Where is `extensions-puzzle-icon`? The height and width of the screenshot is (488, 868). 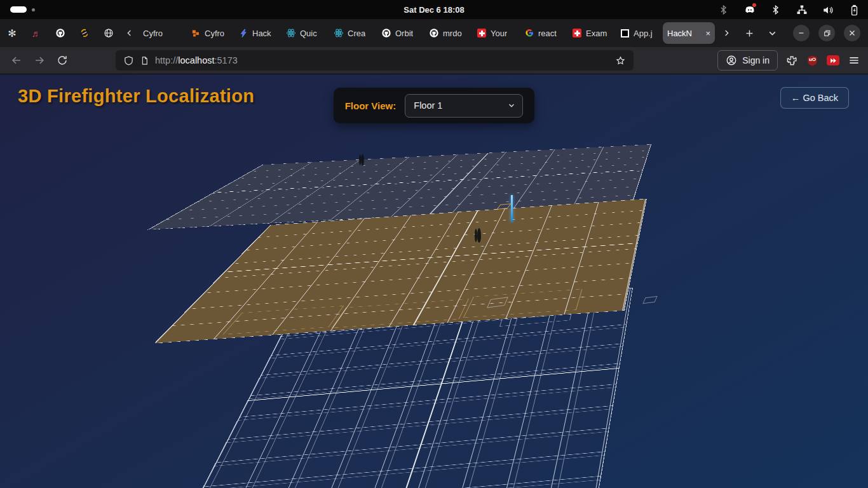
extensions-puzzle-icon is located at coordinates (792, 61).